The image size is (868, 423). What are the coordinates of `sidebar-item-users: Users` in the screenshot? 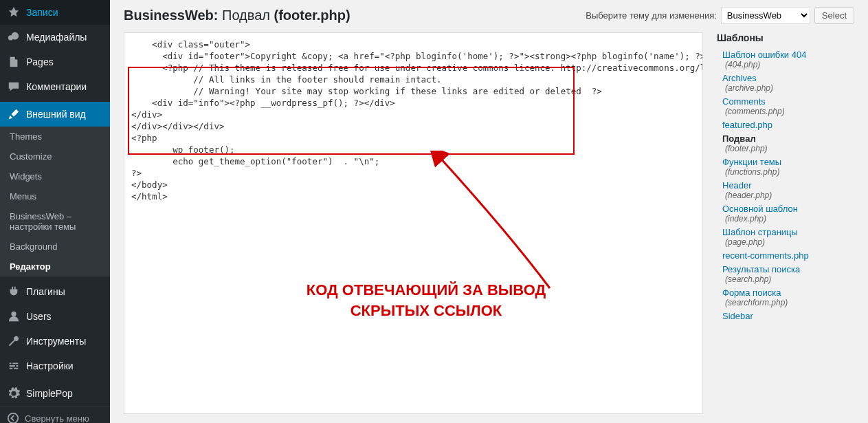 It's located at (55, 316).